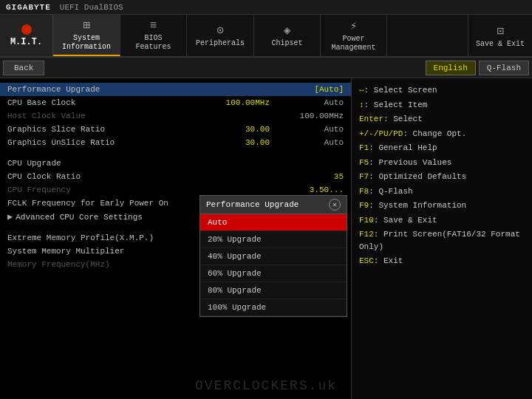 The height and width of the screenshot is (399, 532). I want to click on help-line: ↔: Select Screen, so click(442, 90).